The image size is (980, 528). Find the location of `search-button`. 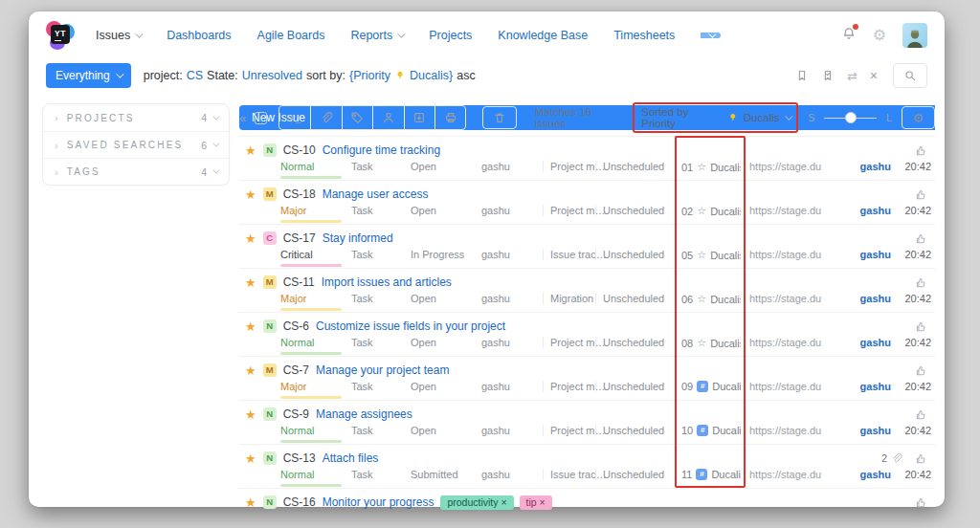

search-button is located at coordinates (910, 76).